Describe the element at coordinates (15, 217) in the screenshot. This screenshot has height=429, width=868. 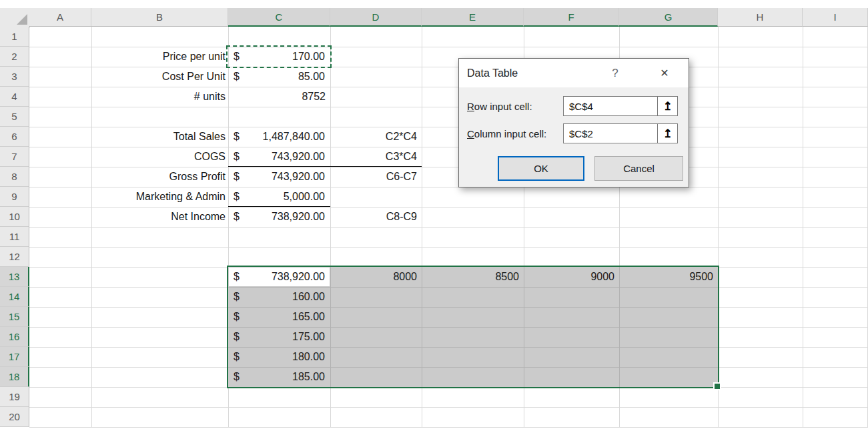
I see `row-header-10: 10` at that location.